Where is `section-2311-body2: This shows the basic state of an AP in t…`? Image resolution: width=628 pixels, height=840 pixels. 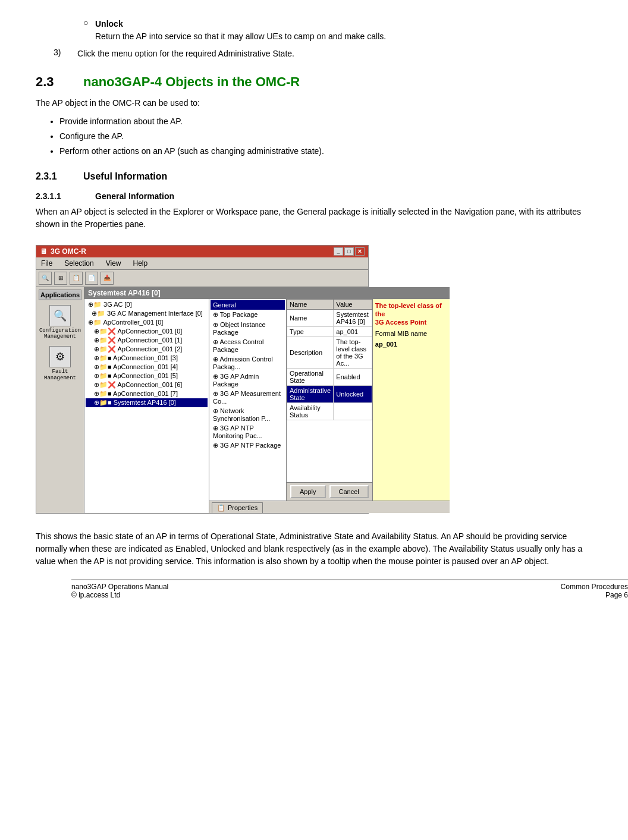
section-2311-body2: This shows the basic state of an AP in t… is located at coordinates (314, 549).